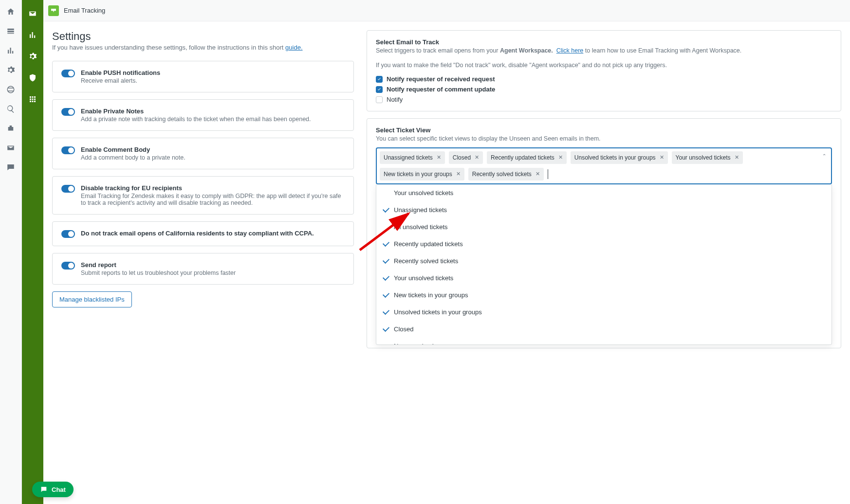 This screenshot has width=850, height=504. Describe the element at coordinates (68, 73) in the screenshot. I see `toggle-push` at that location.